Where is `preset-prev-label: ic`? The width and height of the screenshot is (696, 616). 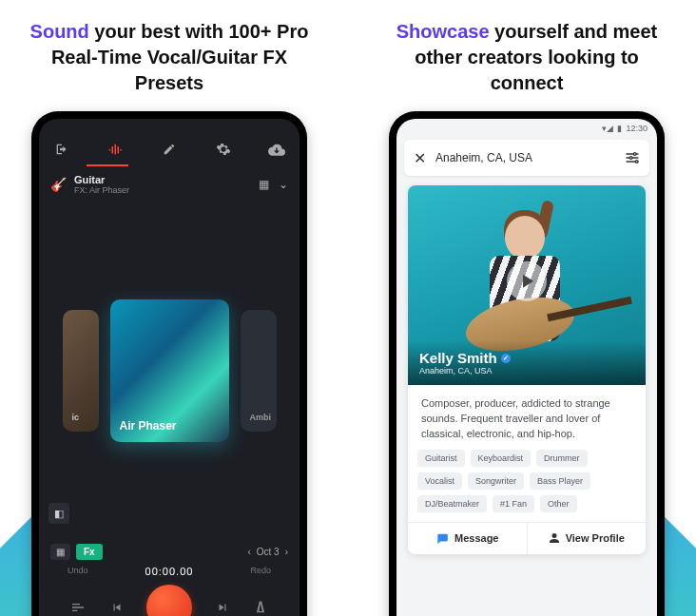
preset-prev-label: ic is located at coordinates (76, 417).